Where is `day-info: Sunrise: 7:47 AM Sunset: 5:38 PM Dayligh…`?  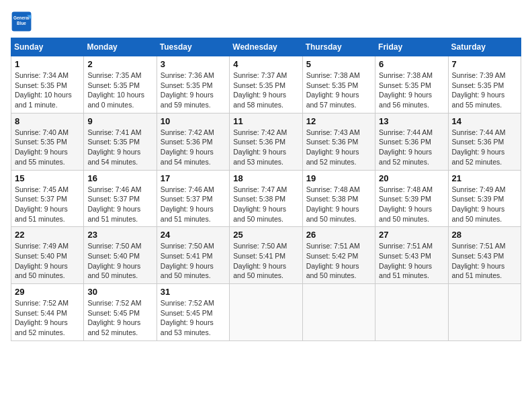
day-info: Sunrise: 7:47 AM Sunset: 5:38 PM Dayligh… is located at coordinates (266, 204).